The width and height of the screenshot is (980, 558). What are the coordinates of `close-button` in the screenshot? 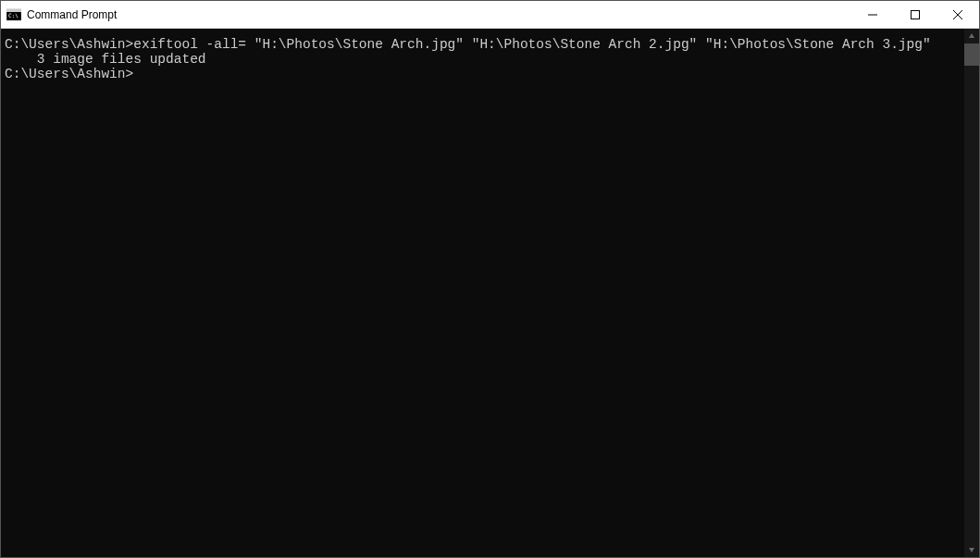 It's located at (958, 15).